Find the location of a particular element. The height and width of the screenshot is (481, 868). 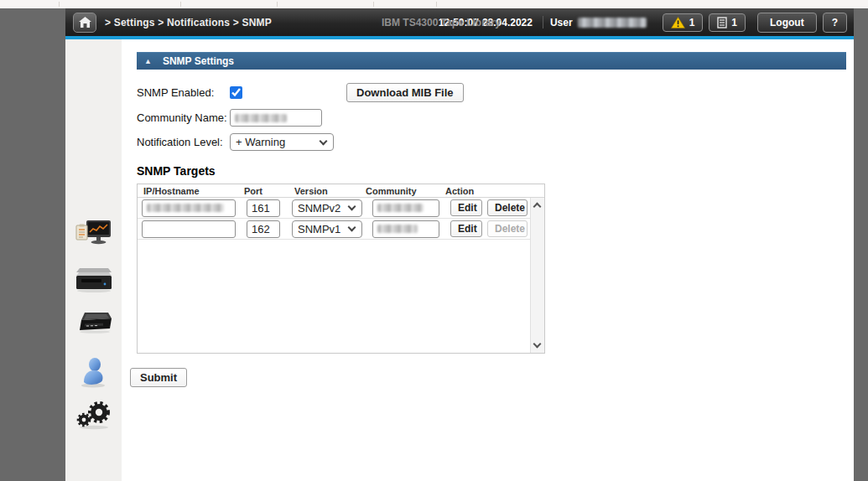

form-row-notification-level: Notification Level: + Warning is located at coordinates (495, 142).